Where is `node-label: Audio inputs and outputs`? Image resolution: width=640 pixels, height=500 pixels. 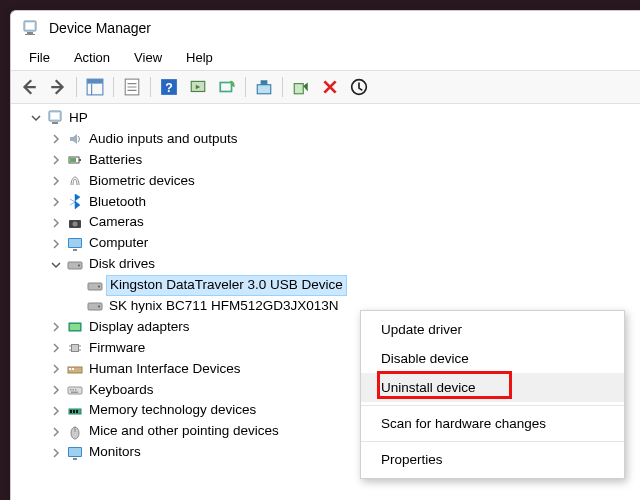
node-label: Audio inputs and outputs is located at coordinates (164, 140).